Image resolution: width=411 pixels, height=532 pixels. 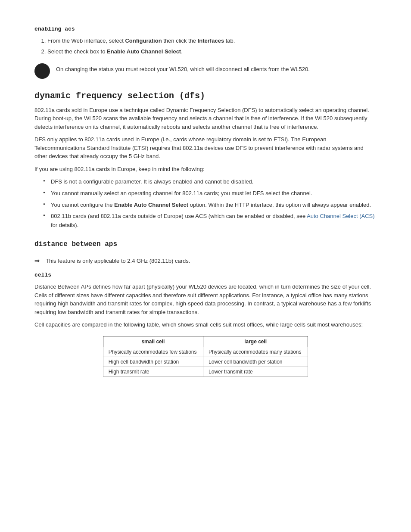 I want to click on enabling-acs-section: enabling acs From the Web interface, sel…, so click(x=206, y=53).